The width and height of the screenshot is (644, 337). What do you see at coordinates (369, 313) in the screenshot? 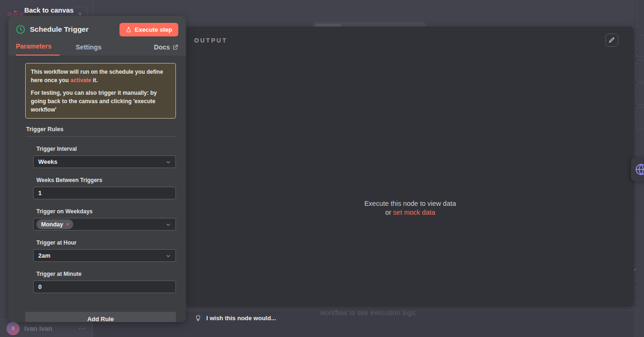
I see `background-logs-text: workflow to see execution logs.` at bounding box center [369, 313].